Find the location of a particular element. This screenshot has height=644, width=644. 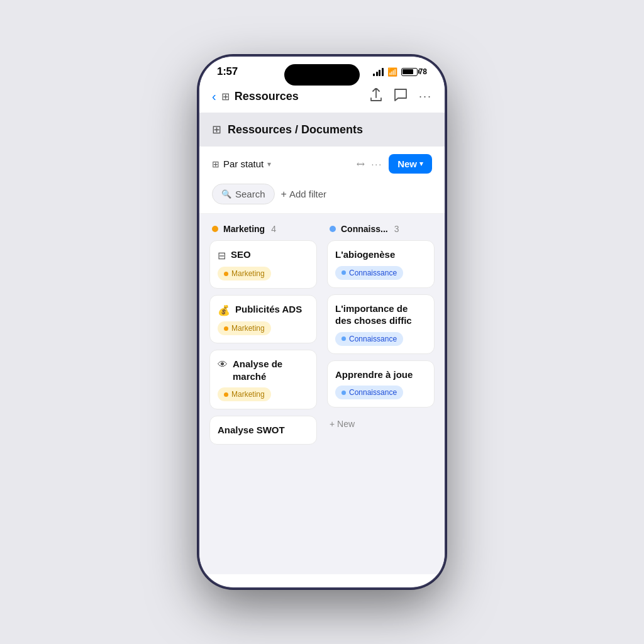

card-publicites: 💰 Publicités ADS Marketing is located at coordinates (263, 319).